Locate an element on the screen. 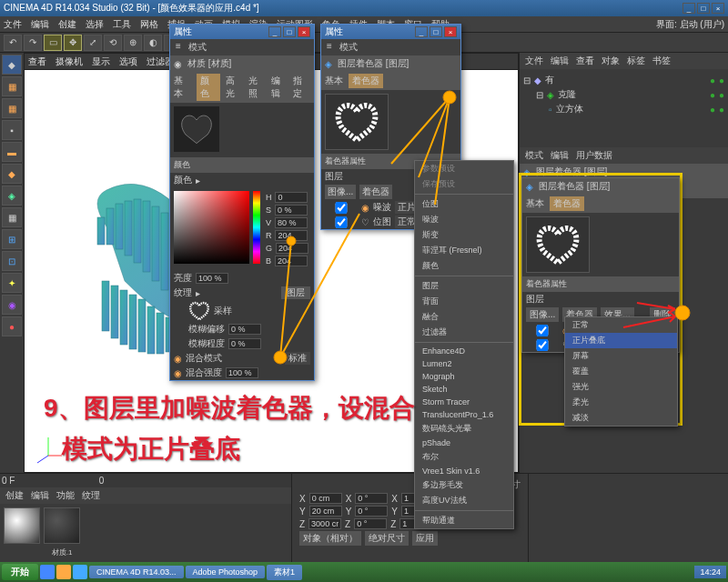  tab-view: 查看 is located at coordinates (585, 61).